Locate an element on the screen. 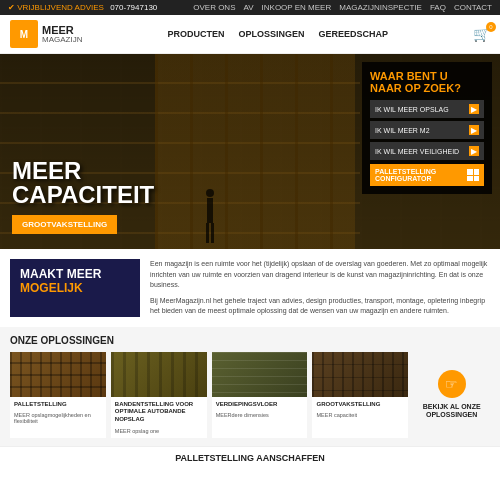 The image size is (500, 500). search-option-m2: IK WIL MEER M2 ▶ is located at coordinates (427, 130).